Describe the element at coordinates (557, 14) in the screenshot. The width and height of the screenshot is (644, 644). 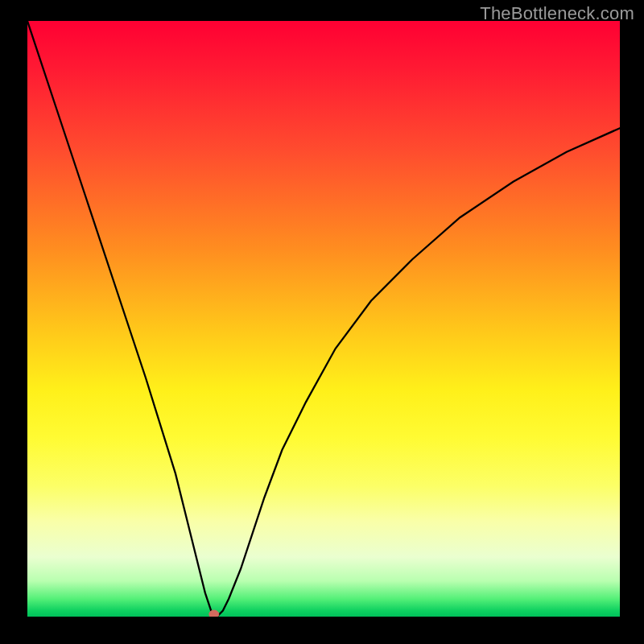
I see `watermark-label: TheBottleneck.com` at that location.